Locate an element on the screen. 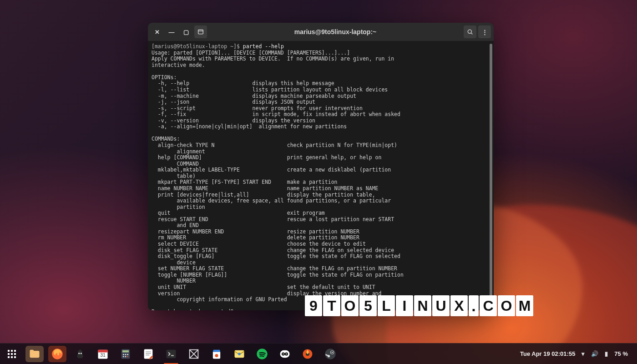 The width and height of the screenshot is (637, 364). dock-icon-text-editor is located at coordinates (148, 354).